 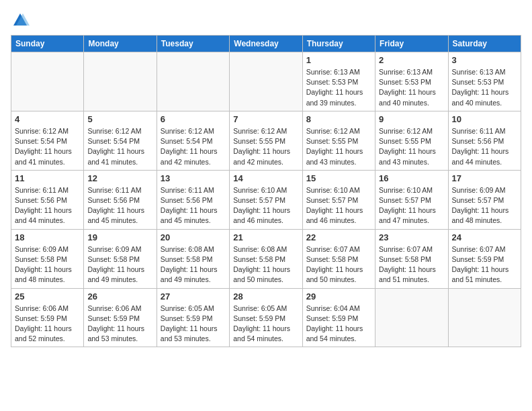 What do you see at coordinates (120, 259) in the screenshot?
I see `calendar-cell: 19Sunrise: 6:09 AM Sunset: 5:58 PM Dayli…` at bounding box center [120, 259].